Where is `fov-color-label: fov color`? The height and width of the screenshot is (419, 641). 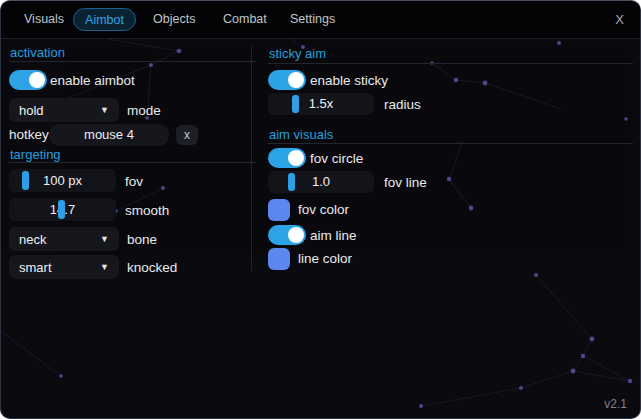 fov-color-label: fov color is located at coordinates (324, 210).